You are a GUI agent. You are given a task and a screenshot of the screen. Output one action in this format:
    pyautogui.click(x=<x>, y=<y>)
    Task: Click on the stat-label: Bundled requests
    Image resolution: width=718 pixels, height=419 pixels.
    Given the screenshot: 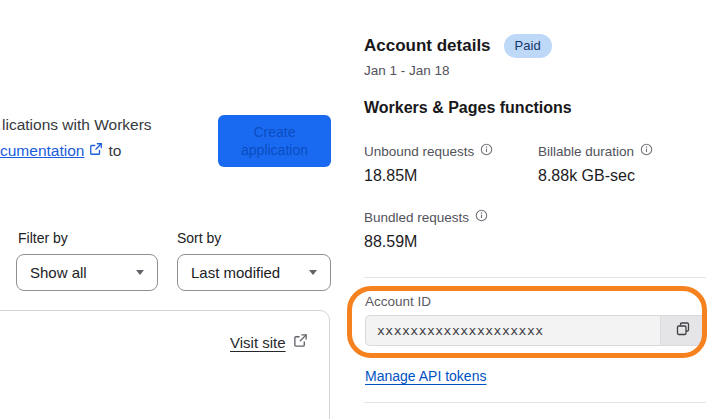 What is the action you would take?
    pyautogui.click(x=416, y=218)
    